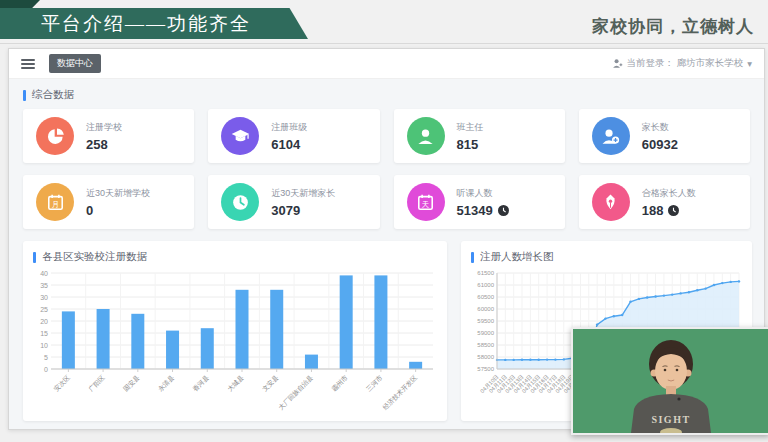  I want to click on svg-text: 61000, so click(486, 285).